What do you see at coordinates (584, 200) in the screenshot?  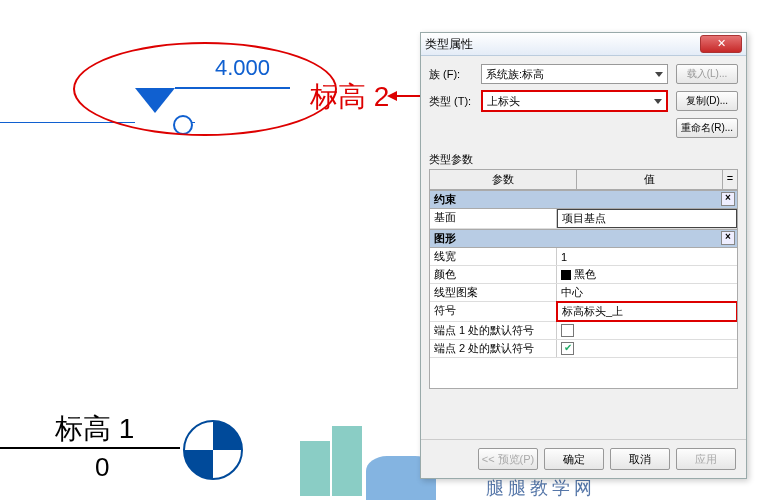 I see `category-constraint: 约束 ×` at bounding box center [584, 200].